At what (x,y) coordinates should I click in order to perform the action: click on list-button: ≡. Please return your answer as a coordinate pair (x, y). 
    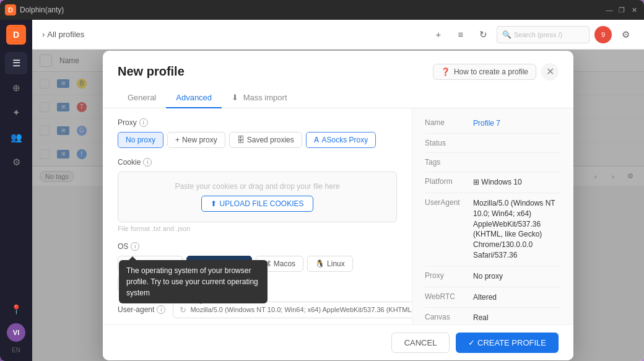
    Looking at the image, I should click on (461, 35).